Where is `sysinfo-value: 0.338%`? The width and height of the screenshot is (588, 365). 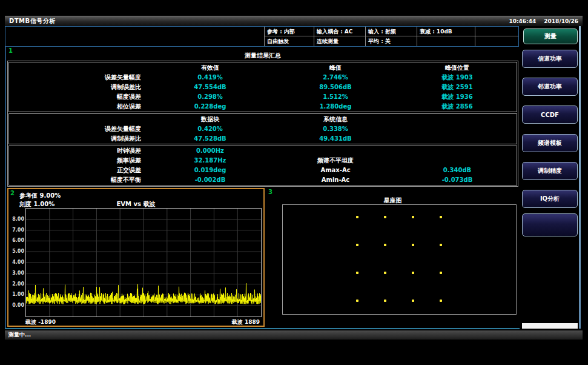 sysinfo-value: 0.338% is located at coordinates (335, 129).